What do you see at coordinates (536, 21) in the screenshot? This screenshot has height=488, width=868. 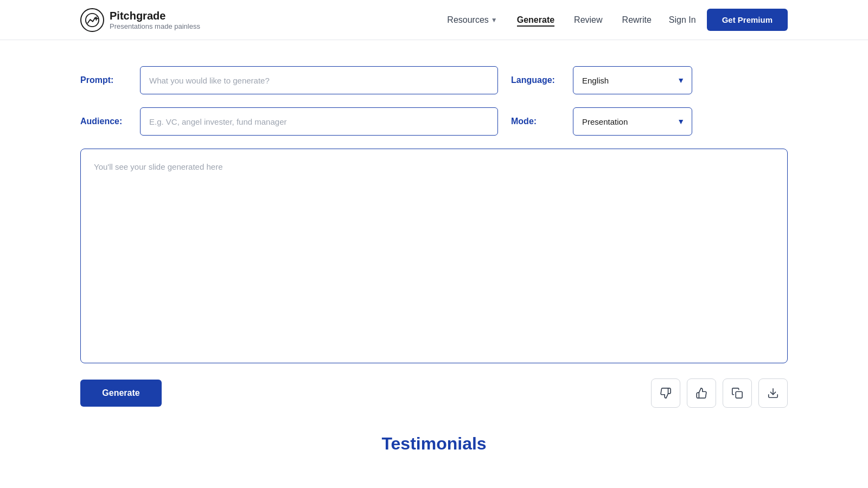 I see `nav-item-generate: Generate` at bounding box center [536, 21].